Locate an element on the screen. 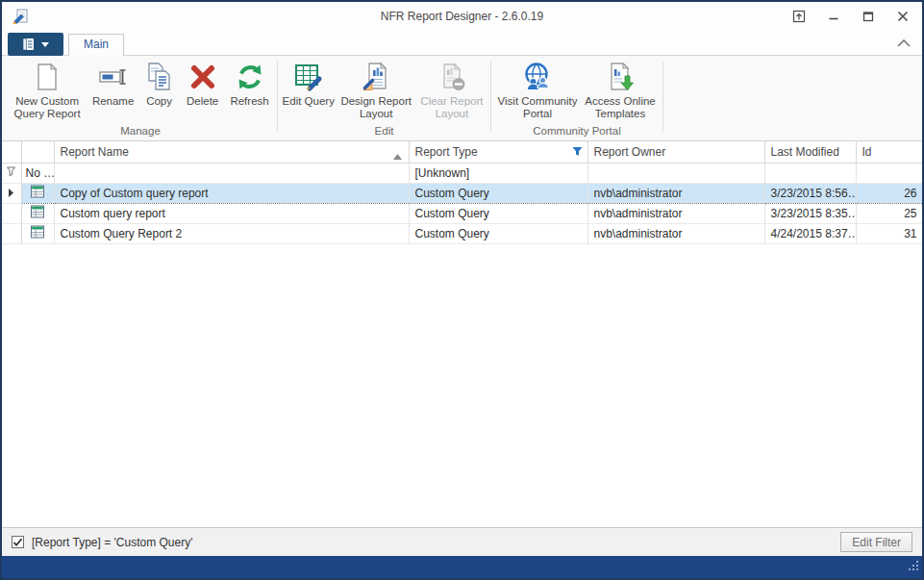 The height and width of the screenshot is (580, 924). checkmark-icon is located at coordinates (17, 542).